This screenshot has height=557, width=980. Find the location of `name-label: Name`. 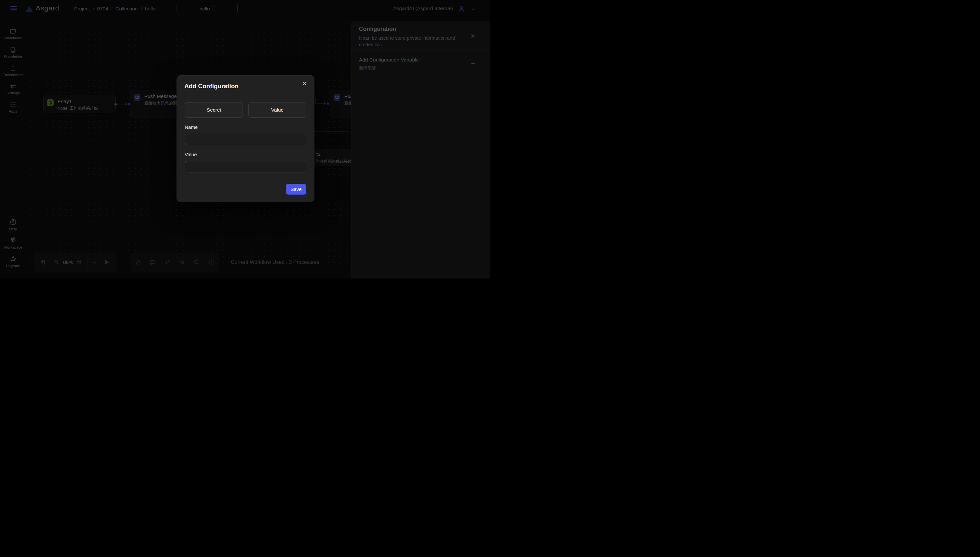

name-label: Name is located at coordinates (191, 127).